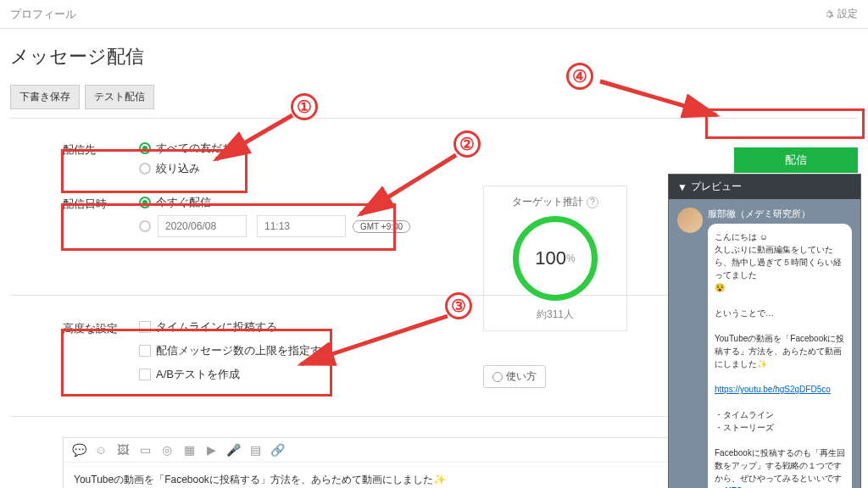 The width and height of the screenshot is (868, 488). What do you see at coordinates (304, 107) in the screenshot?
I see `annotation-number-1: ①` at bounding box center [304, 107].